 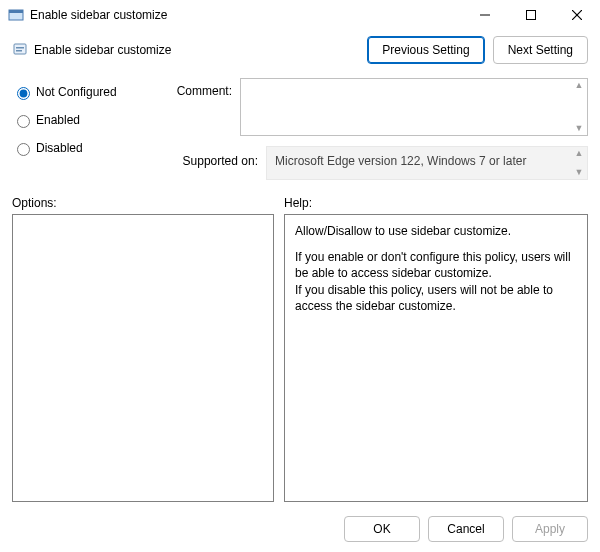 What do you see at coordinates (60, 148) in the screenshot?
I see `radio-disabled-label: Disabled` at bounding box center [60, 148].